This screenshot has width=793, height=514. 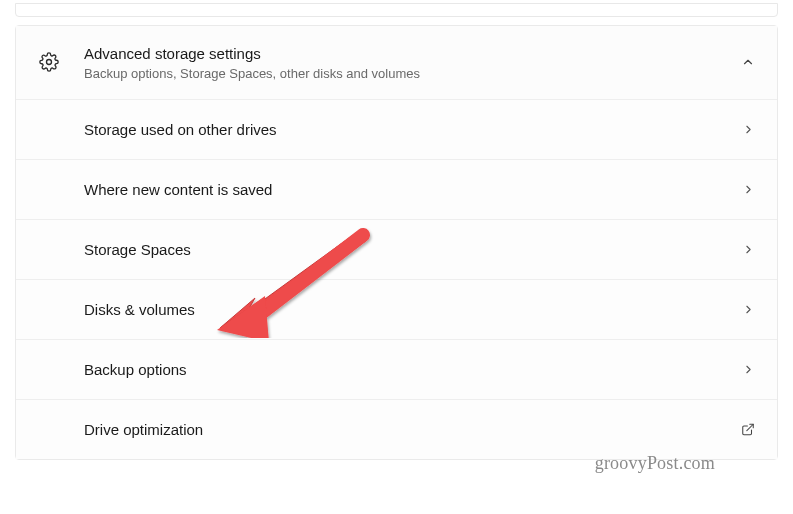 I want to click on item-drive-optimization: Drive optimization, so click(x=396, y=429).